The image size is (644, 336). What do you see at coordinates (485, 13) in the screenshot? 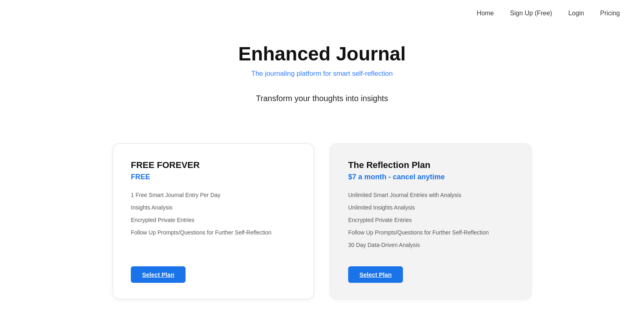
I see `nav-home: Home` at bounding box center [485, 13].